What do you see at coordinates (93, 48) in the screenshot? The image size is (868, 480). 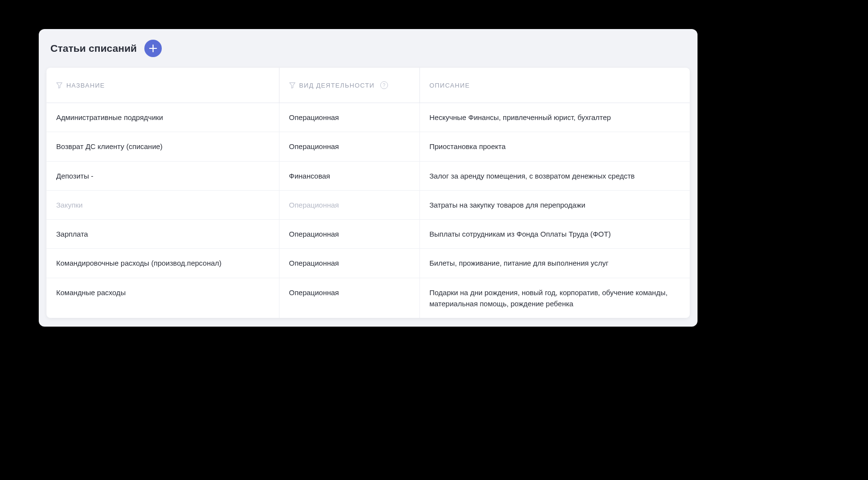 I see `panel-title: Статьи списаний` at bounding box center [93, 48].